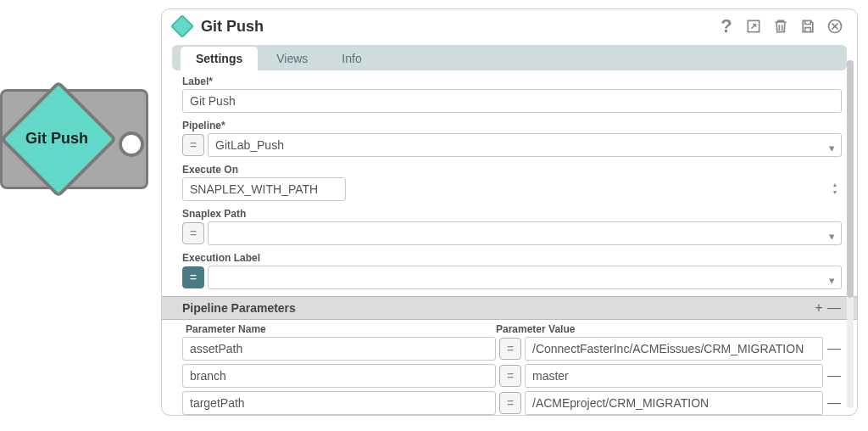 The image size is (868, 431). Describe the element at coordinates (669, 329) in the screenshot. I see `parameter-value-header: Parameter Value` at that location.